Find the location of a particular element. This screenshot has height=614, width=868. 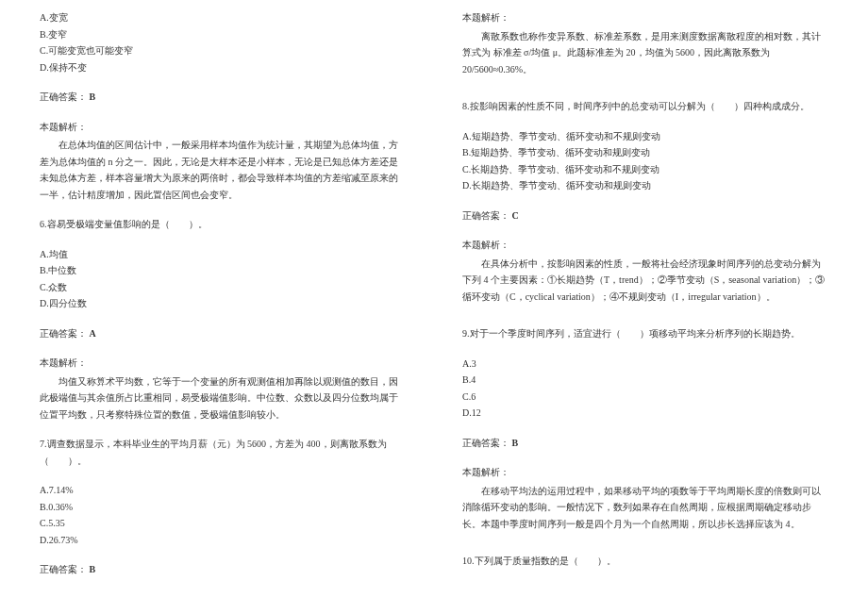

q8-title: 8.按影响因素的性质不同，时间序列中的总变动可以分解为（ ）四种构成成分。 is located at coordinates (645, 107).